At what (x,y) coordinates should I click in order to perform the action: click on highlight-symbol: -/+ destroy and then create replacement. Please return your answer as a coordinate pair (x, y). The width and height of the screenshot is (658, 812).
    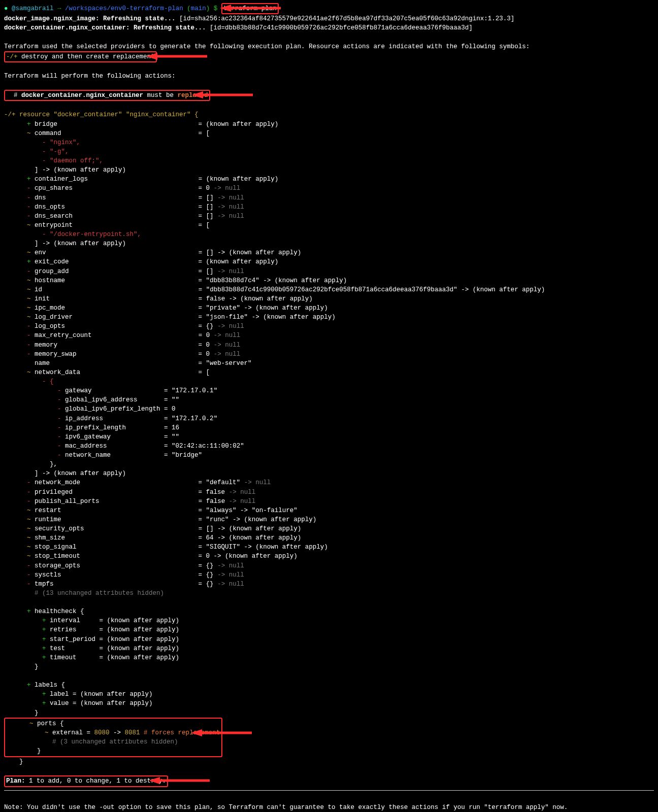
    Looking at the image, I should click on (80, 57).